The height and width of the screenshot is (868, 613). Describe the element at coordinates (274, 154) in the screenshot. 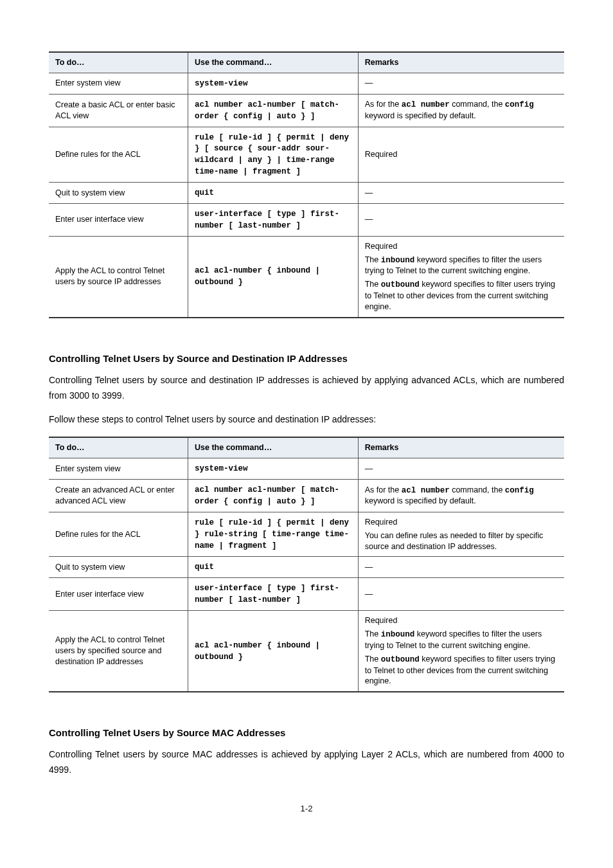

I see `cell-cmd: rule [ rule-id ] { permit | deny } [ sou…` at that location.